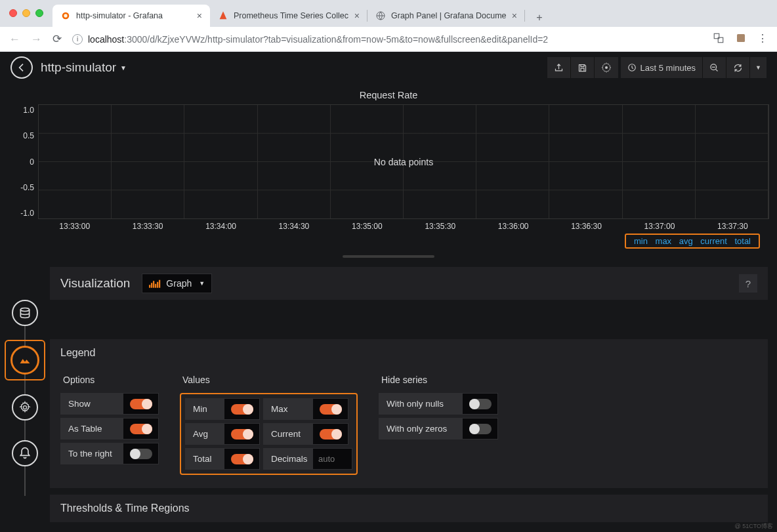 Image resolution: width=777 pixels, height=532 pixels. What do you see at coordinates (141, 454) in the screenshot?
I see `to-right-toggle` at bounding box center [141, 454].